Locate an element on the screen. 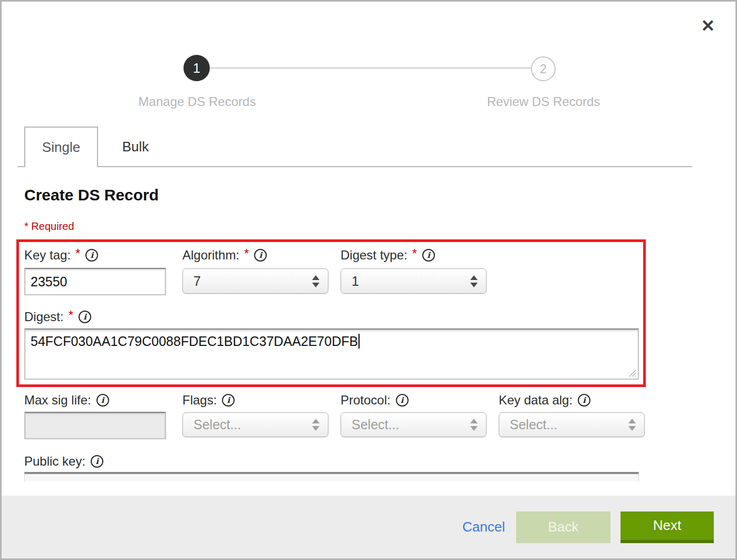 Image resolution: width=737 pixels, height=560 pixels. flags-select-value: Select... is located at coordinates (217, 425).